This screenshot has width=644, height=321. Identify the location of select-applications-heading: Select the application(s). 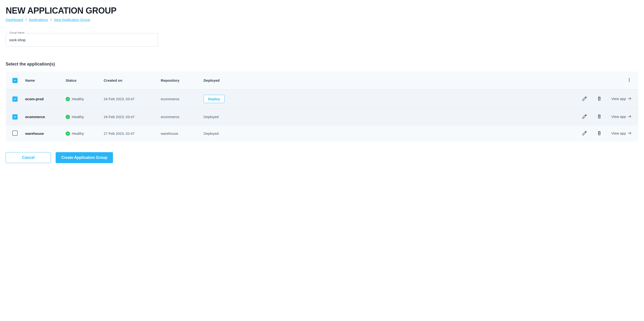
(322, 64).